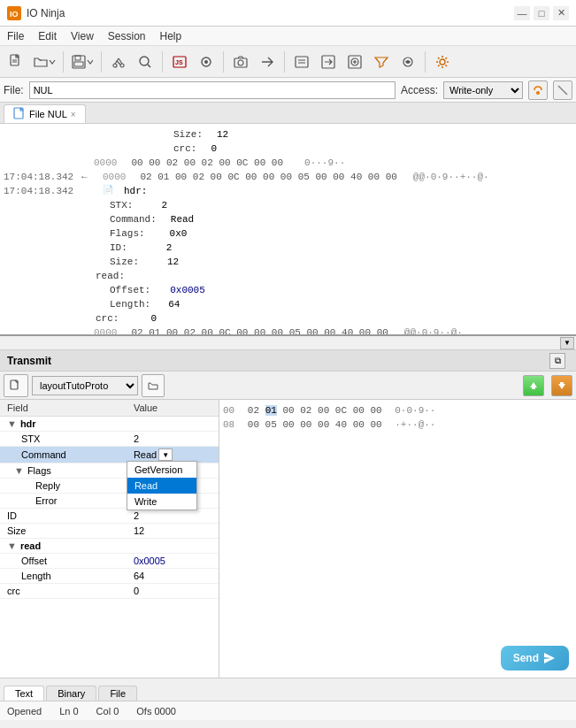 This screenshot has height=728, width=576. I want to click on disconnect-button, so click(563, 90).